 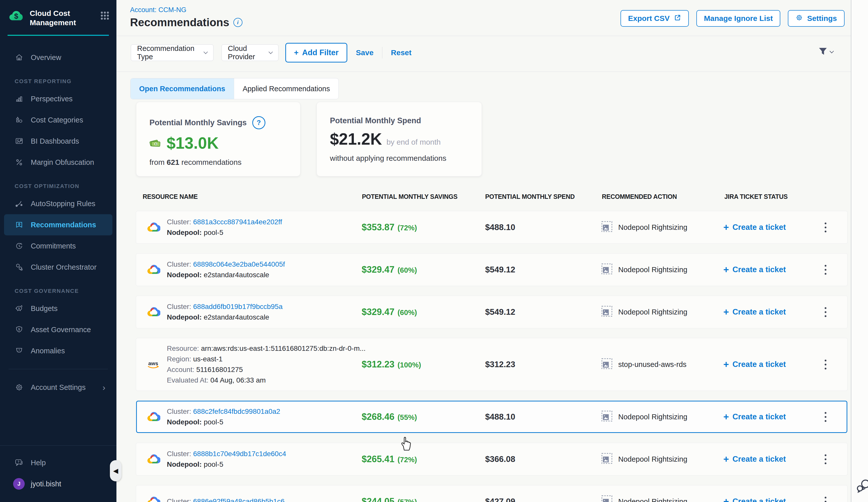 What do you see at coordinates (58, 308) in the screenshot?
I see `sidebar-item-budgets: $Budgets` at bounding box center [58, 308].